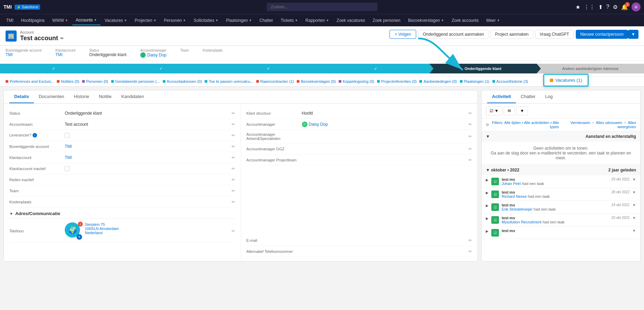 The height and width of the screenshot is (310, 644). What do you see at coordinates (470, 136) in the screenshot?
I see `edit-am-artsen-icon: ✏` at bounding box center [470, 136].